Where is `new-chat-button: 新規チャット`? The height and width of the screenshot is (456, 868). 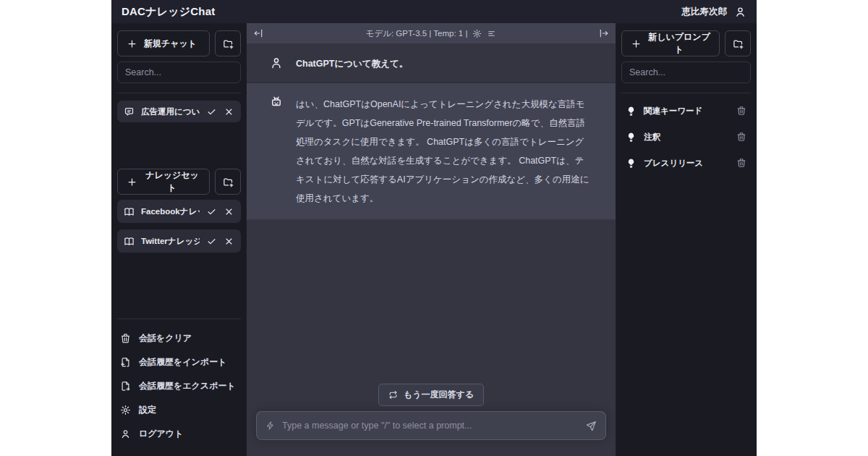
new-chat-button: 新規チャット is located at coordinates (163, 43).